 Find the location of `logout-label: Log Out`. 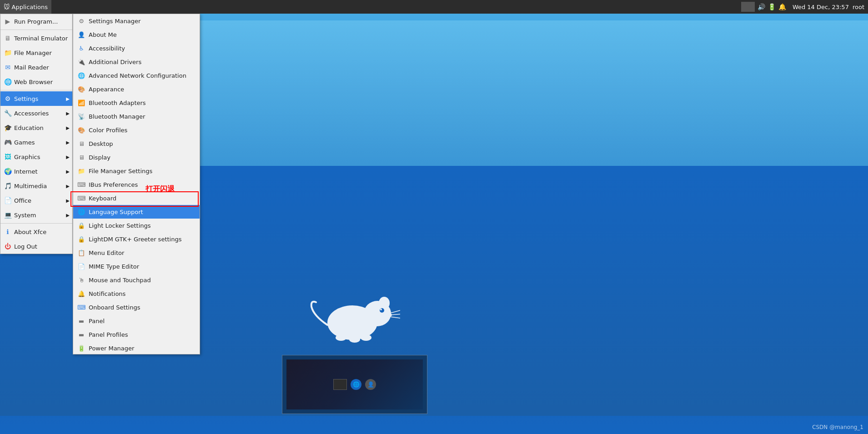

logout-label: Log Out is located at coordinates (25, 246).